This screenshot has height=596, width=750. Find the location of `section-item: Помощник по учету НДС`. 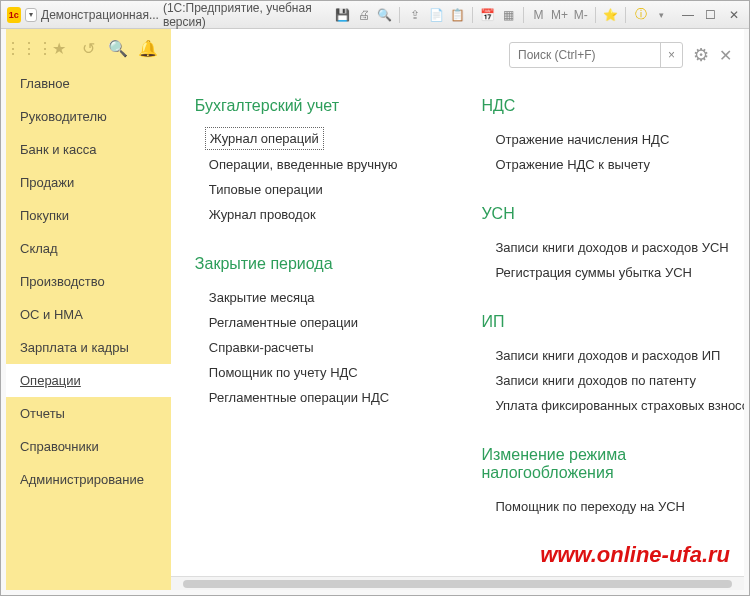

section-item: Помощник по учету НДС is located at coordinates (314, 372).